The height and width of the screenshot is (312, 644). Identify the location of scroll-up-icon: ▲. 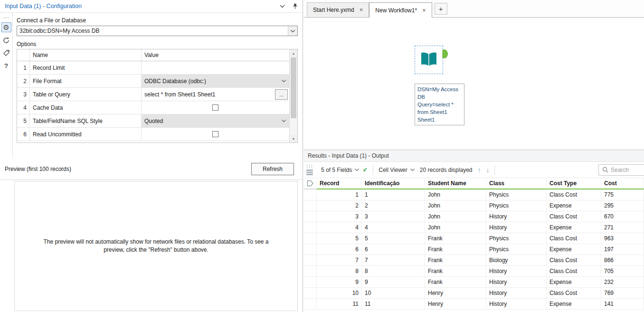
(294, 53).